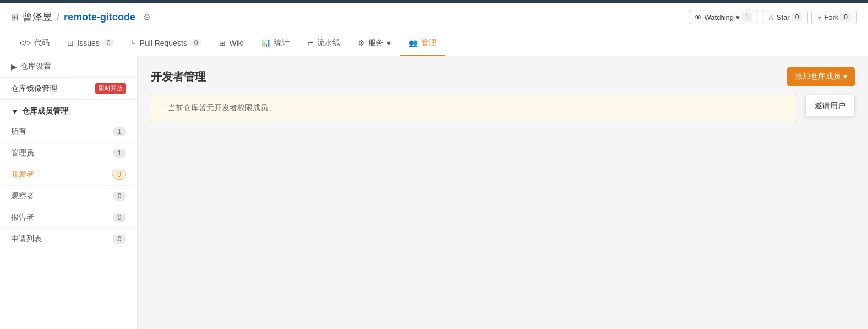 The image size is (868, 329). What do you see at coordinates (783, 18) in the screenshot?
I see `star-label: Star` at bounding box center [783, 18].